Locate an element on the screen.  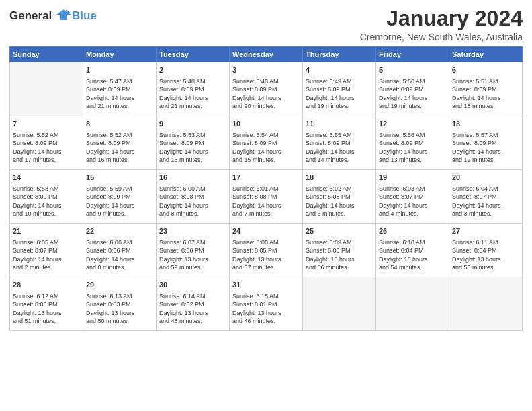
day-number: 16 is located at coordinates (193, 177).